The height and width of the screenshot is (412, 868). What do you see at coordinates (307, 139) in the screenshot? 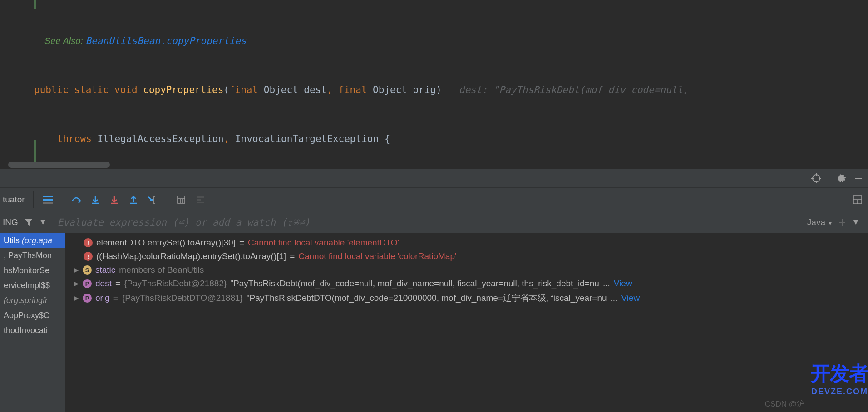
I see `exception-type: InvocationTargetException` at bounding box center [307, 139].